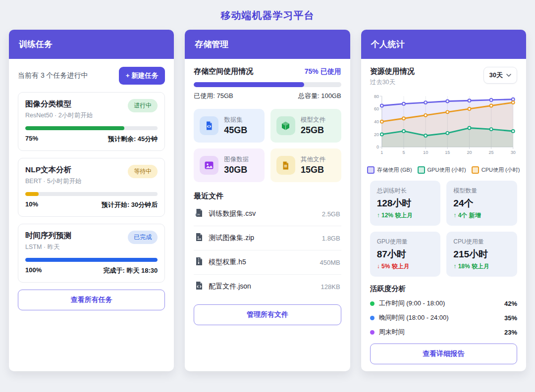 The image size is (535, 392). I want to click on dataset-file-icon, so click(209, 126).